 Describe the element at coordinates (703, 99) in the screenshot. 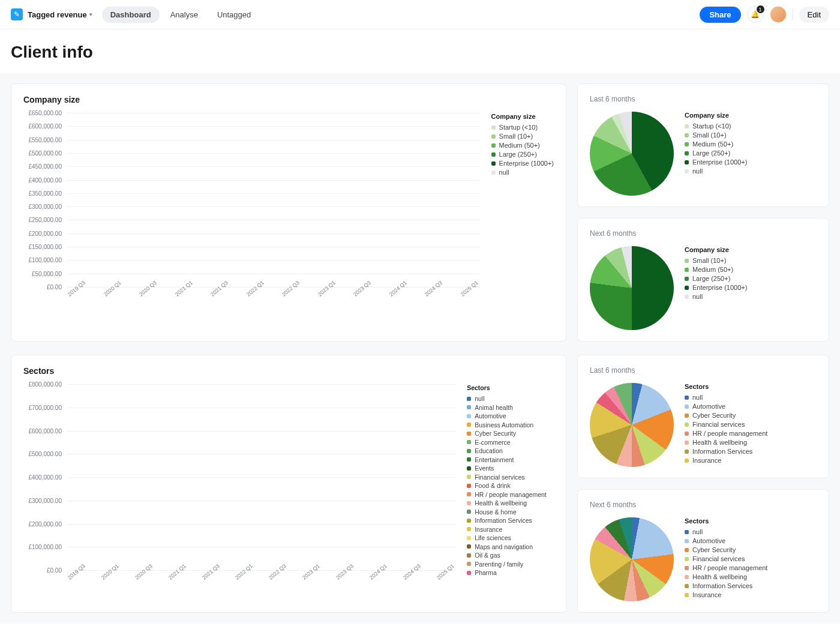

I see `card-title: Last 6 months` at that location.